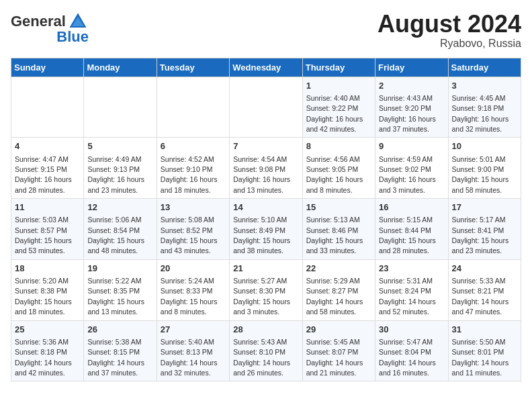  What do you see at coordinates (411, 86) in the screenshot?
I see `day-number: 2` at bounding box center [411, 86].